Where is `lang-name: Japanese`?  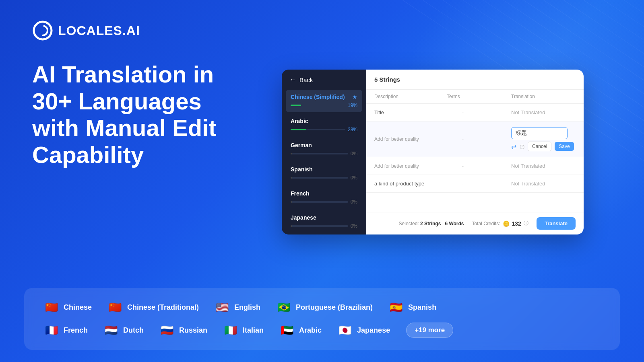
lang-name: Japanese is located at coordinates (303, 218).